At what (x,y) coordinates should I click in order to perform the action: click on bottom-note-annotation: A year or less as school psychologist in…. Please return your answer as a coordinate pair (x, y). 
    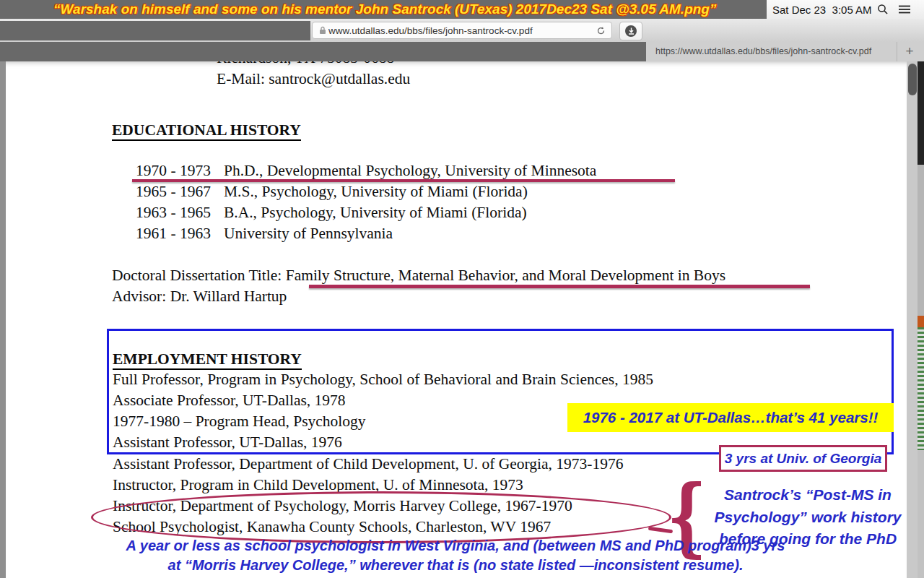
    Looking at the image, I should click on (456, 556).